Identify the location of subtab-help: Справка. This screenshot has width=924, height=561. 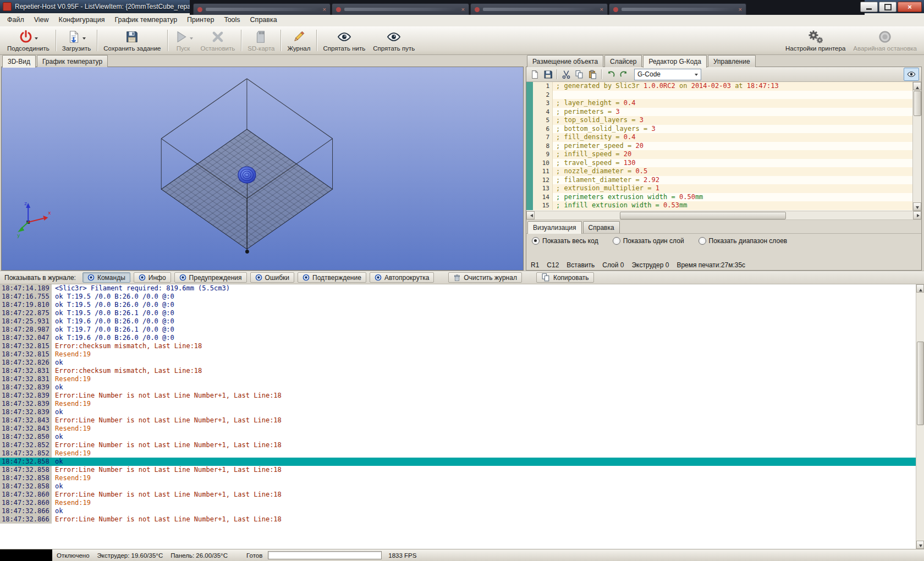
(602, 227).